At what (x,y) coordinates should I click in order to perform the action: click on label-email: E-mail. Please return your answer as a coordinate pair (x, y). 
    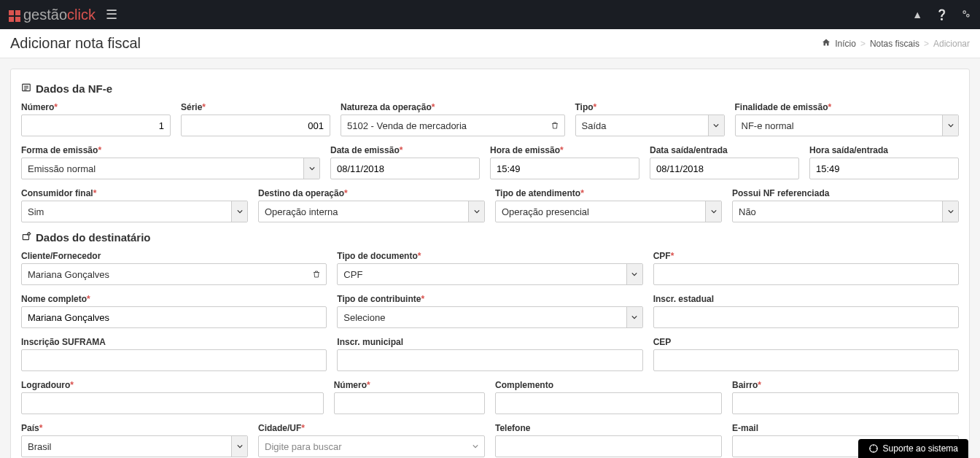
    Looking at the image, I should click on (745, 428).